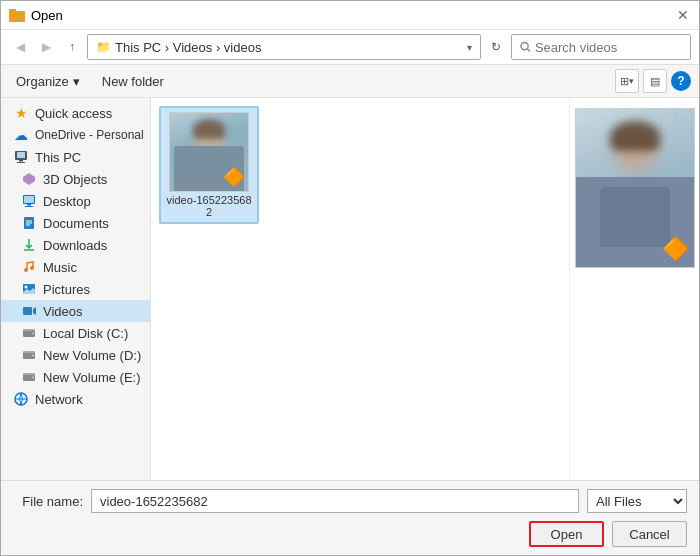  What do you see at coordinates (21, 113) in the screenshot?
I see `star-icon: ★` at bounding box center [21, 113].